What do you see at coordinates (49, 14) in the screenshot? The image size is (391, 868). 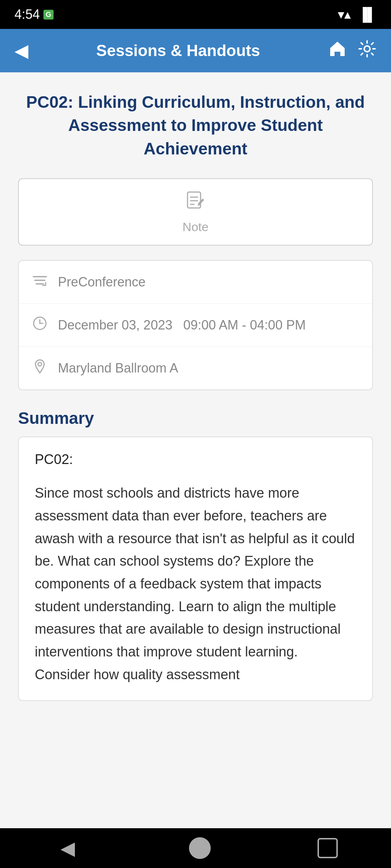 I see `ge-badge: G` at bounding box center [49, 14].